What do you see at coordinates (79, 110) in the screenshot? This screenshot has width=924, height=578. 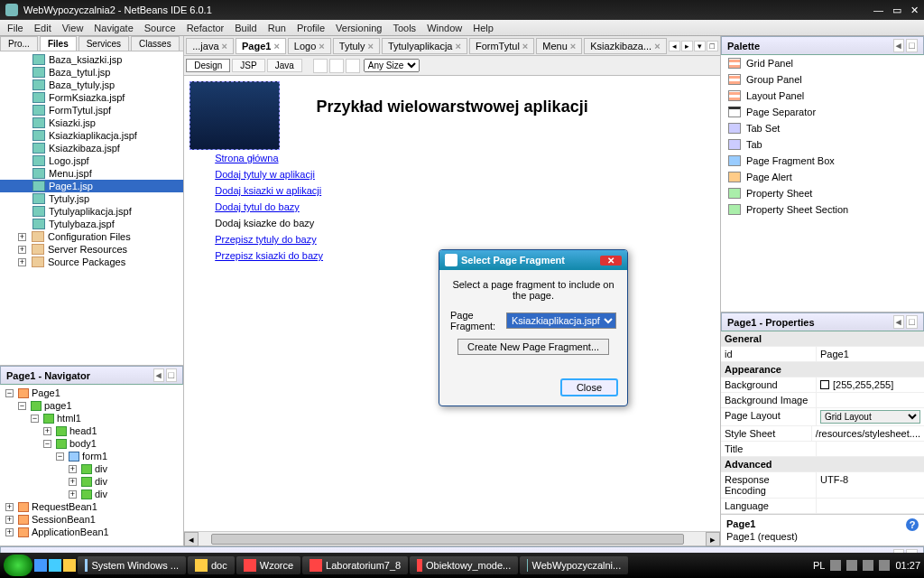 I see `file-item: FormTytul.jspf` at bounding box center [79, 110].